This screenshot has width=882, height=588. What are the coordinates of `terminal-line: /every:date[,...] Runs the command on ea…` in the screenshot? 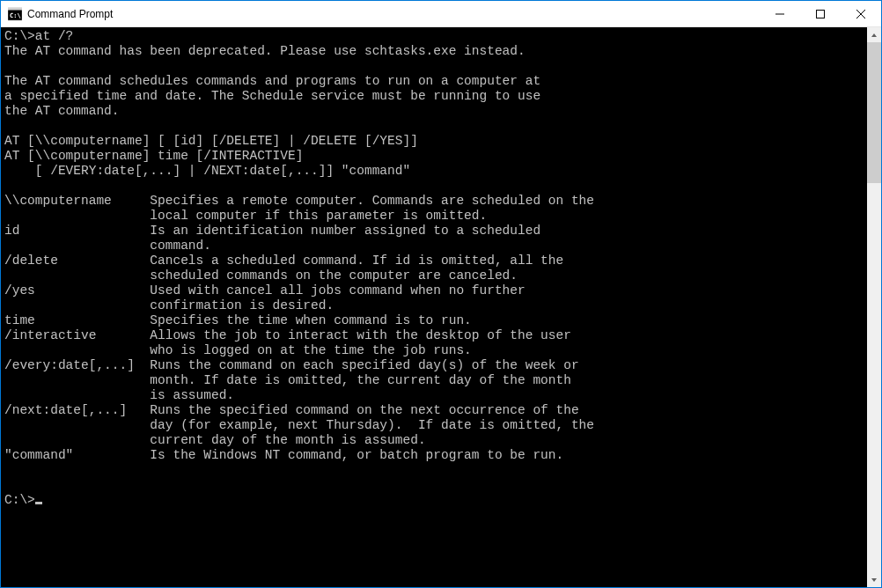 It's located at (292, 365).